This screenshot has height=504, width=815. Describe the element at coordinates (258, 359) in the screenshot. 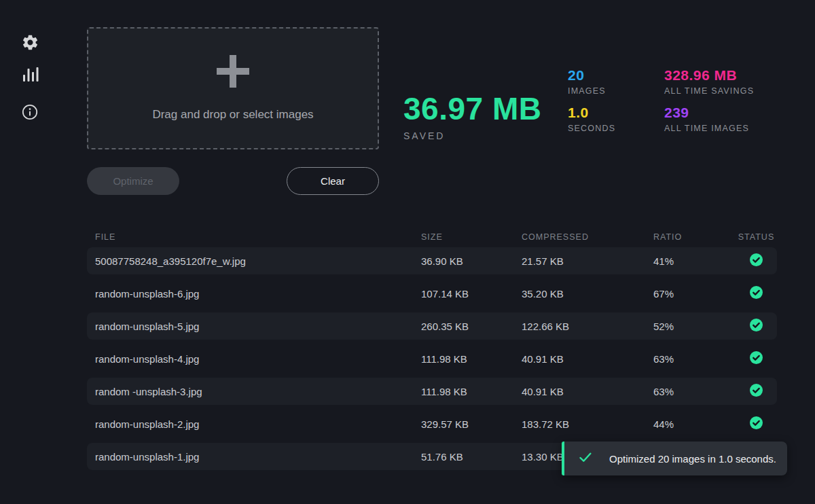

I see `file-name-cell: random-unsplash-4.jpg` at that location.